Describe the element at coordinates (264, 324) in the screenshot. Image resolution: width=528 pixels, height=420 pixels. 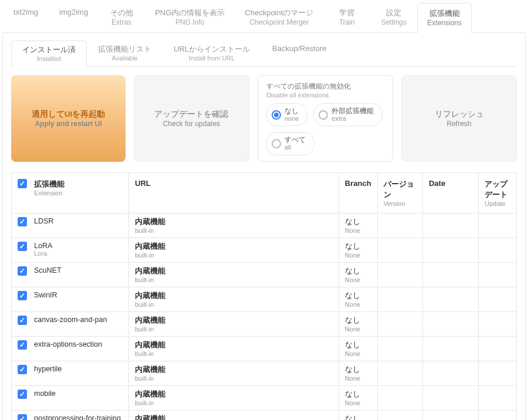
I see `table-row: ✓ canvas-zoom-and-pan 内蔵機能 built-inなし No…` at that location.